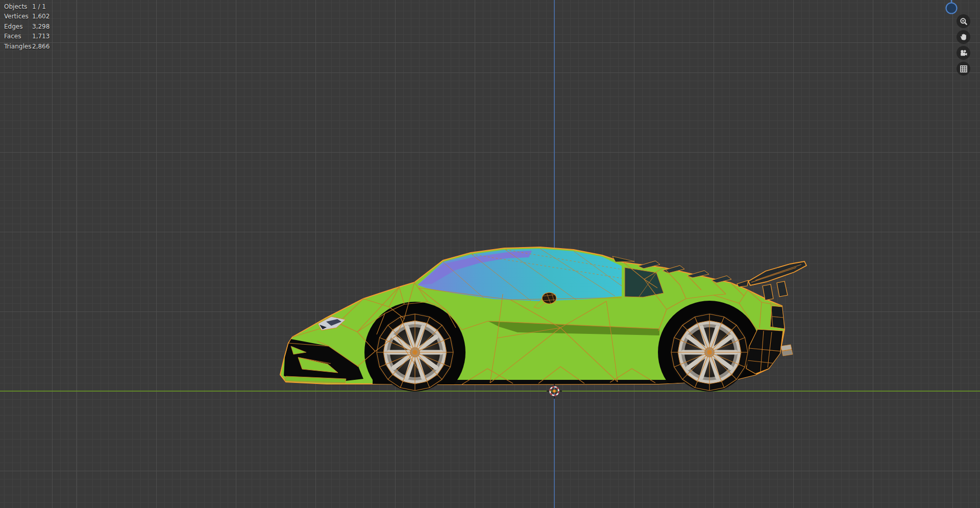  I want to click on zoom-button, so click(964, 21).